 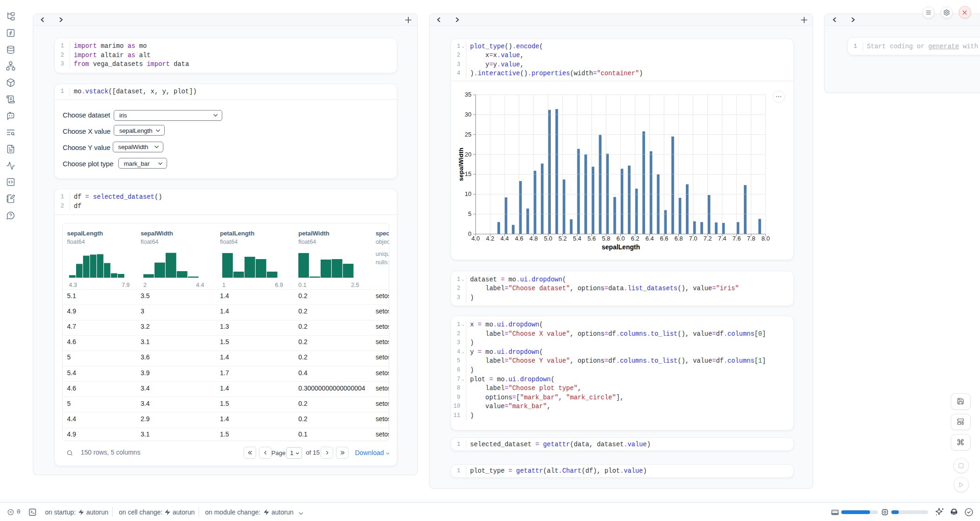 What do you see at coordinates (490, 239) in the screenshot?
I see `svg-text: 4.2` at bounding box center [490, 239].